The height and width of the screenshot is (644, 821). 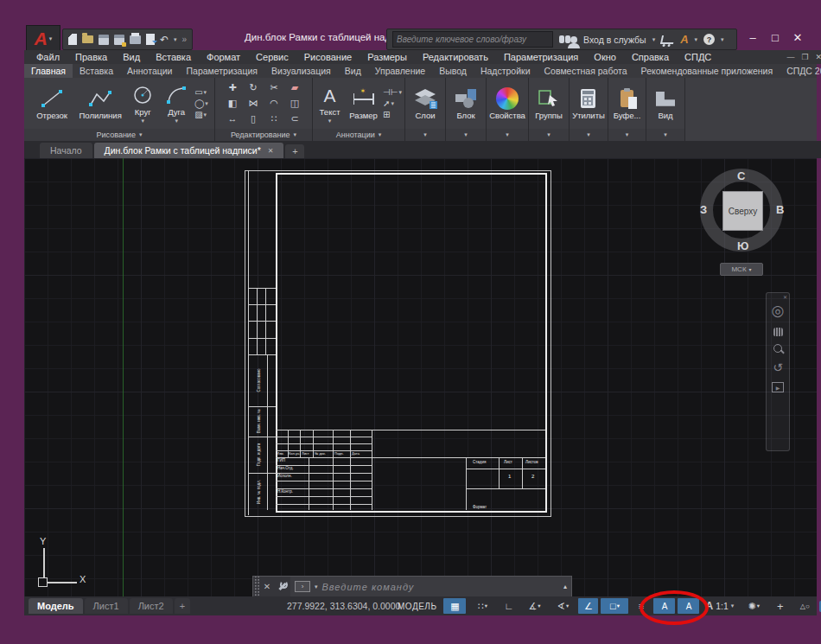 What do you see at coordinates (741, 270) in the screenshot?
I see `wcs-dropdown: МСК▾` at bounding box center [741, 270].